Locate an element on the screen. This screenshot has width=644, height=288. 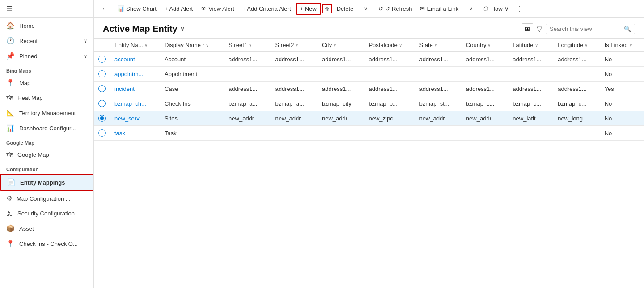
col-is-linked: Is Linked ∨ is located at coordinates (622, 45).